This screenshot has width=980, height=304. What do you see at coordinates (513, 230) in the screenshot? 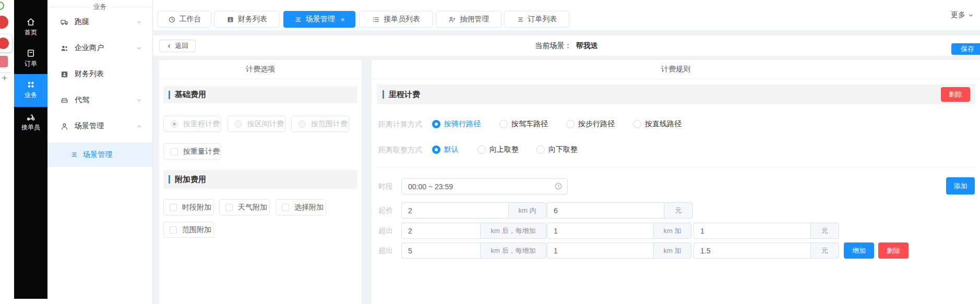
I see `km-after-addon: km 后，每增加` at bounding box center [513, 230].